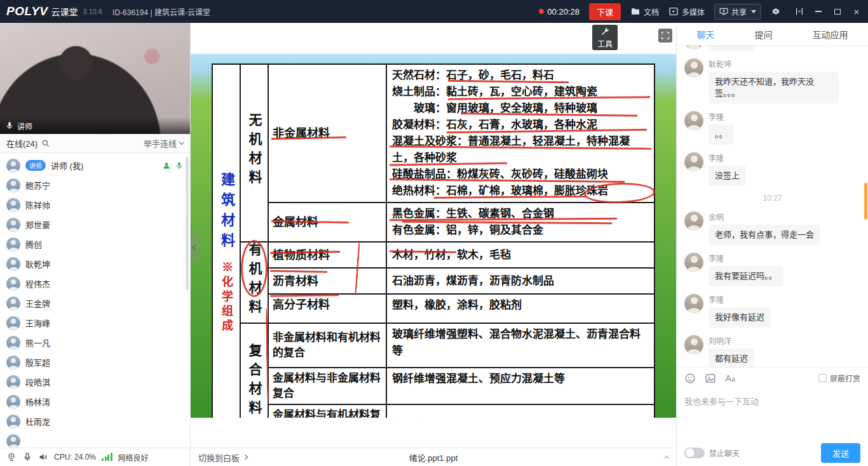  Describe the element at coordinates (740, 317) in the screenshot. I see `chat-bubble: 我好像有延迟` at that location.